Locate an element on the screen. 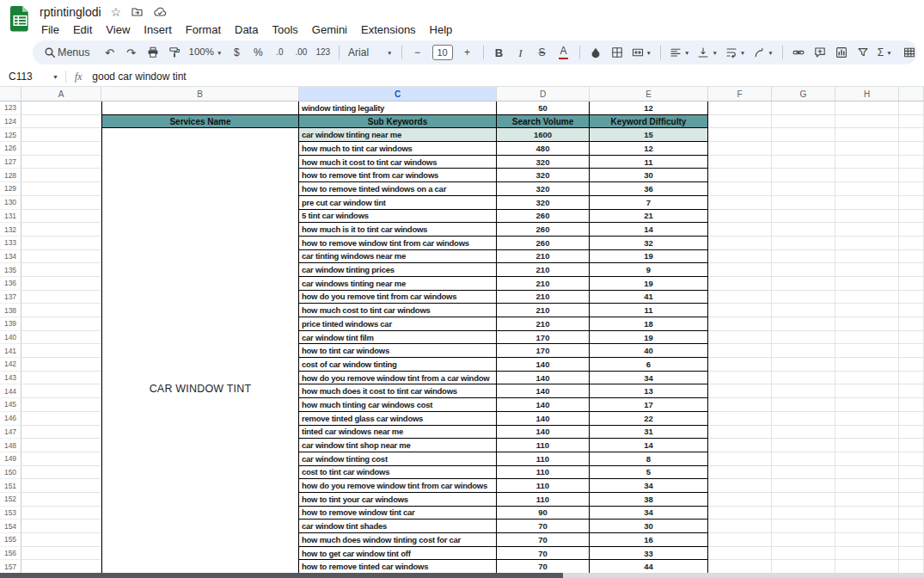 The height and width of the screenshot is (578, 924). cell-keyword: pre cut car window tint is located at coordinates (398, 203).